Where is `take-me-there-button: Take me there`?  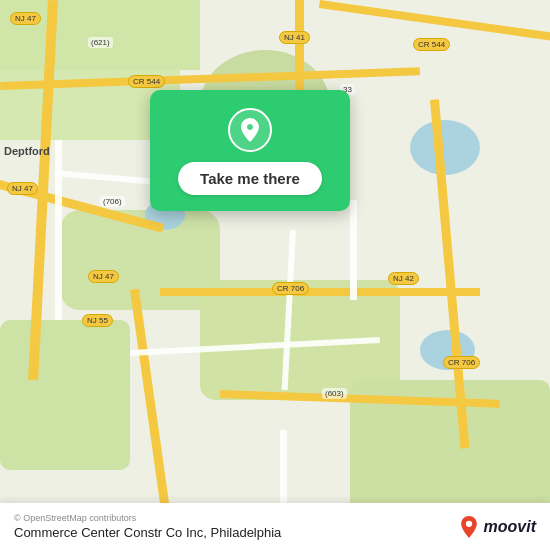
take-me-there-button: Take me there is located at coordinates (250, 178).